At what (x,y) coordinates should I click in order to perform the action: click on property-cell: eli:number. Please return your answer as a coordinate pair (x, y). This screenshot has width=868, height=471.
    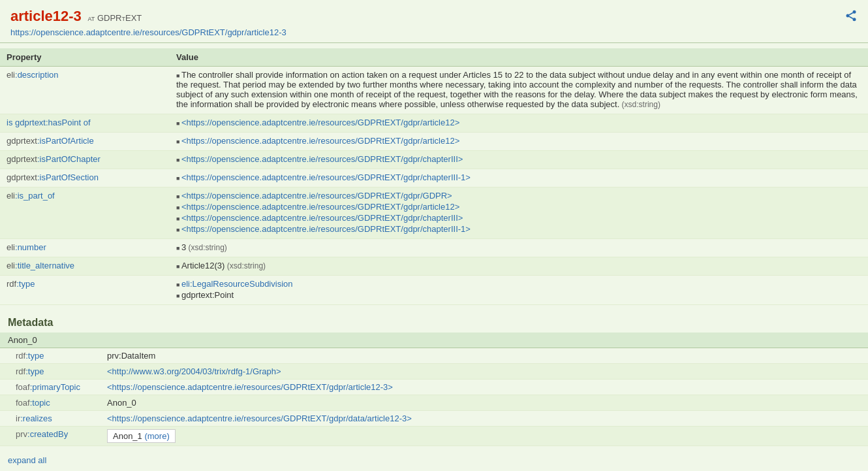
    Looking at the image, I should click on (85, 248).